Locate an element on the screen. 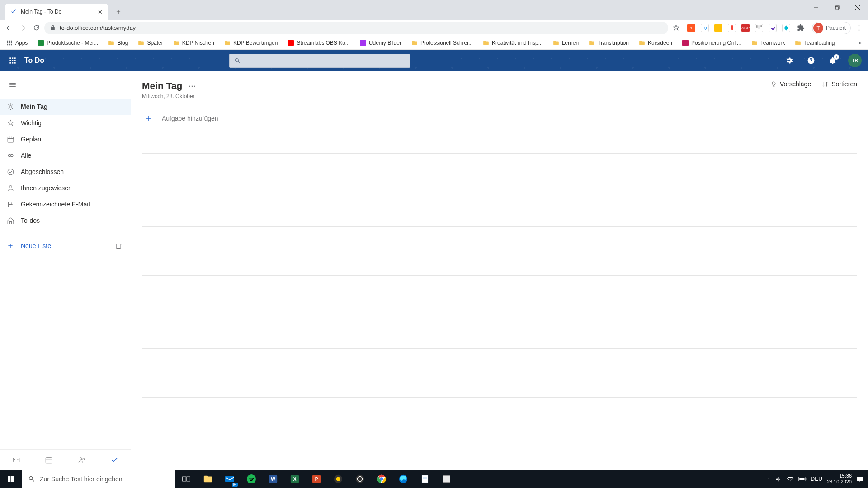 This screenshot has height=488, width=868. search-input is located at coordinates (320, 61).